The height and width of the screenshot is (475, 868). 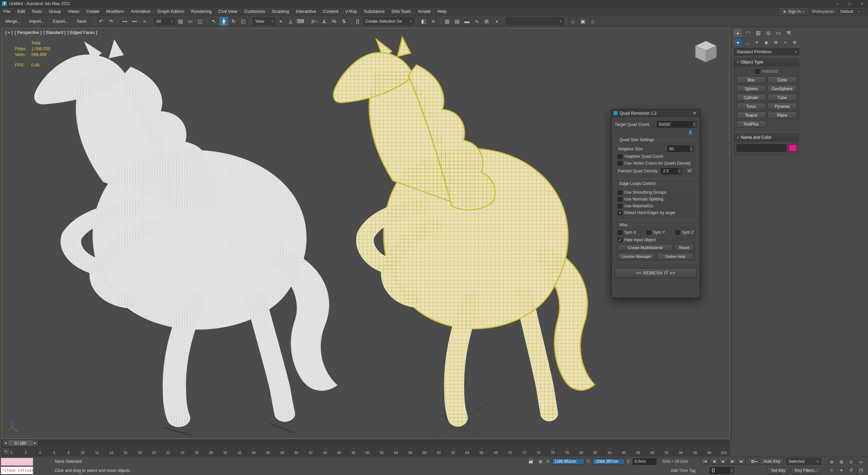 I want to click on previous-frame-button: ◀|, so click(x=714, y=461).